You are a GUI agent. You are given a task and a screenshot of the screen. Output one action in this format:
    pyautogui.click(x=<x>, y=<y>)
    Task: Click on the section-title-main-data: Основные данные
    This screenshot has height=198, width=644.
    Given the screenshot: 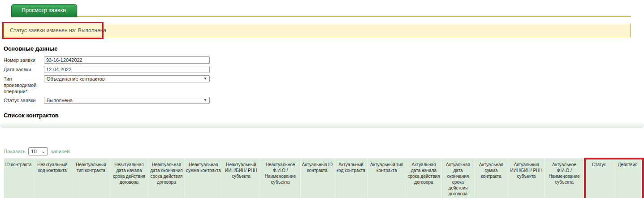 What is the action you would take?
    pyautogui.click(x=324, y=48)
    